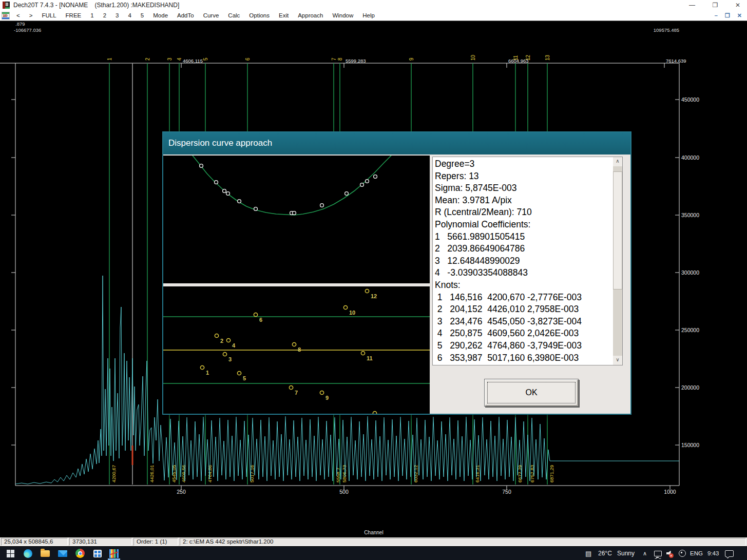 Image resolution: width=747 pixels, height=560 pixels. What do you see at coordinates (739, 15) in the screenshot?
I see `mdi-close-button: ✕` at bounding box center [739, 15].